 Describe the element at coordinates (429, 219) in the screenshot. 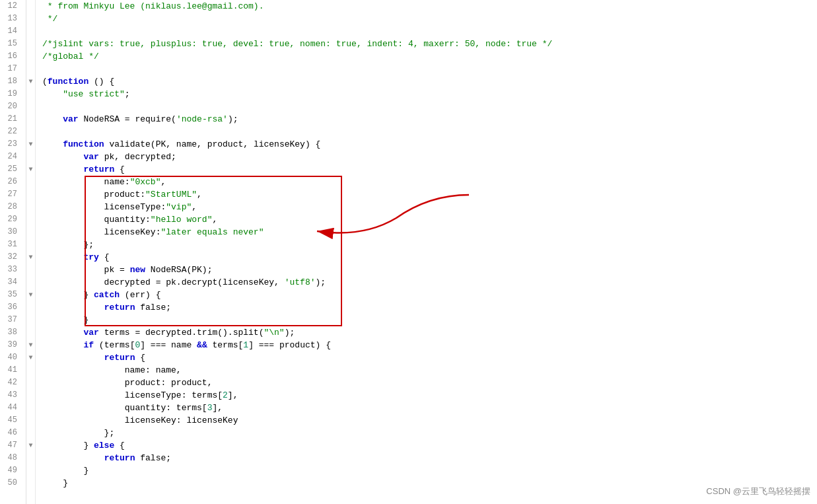

I see `code-line: quantity:"hello word",` at that location.